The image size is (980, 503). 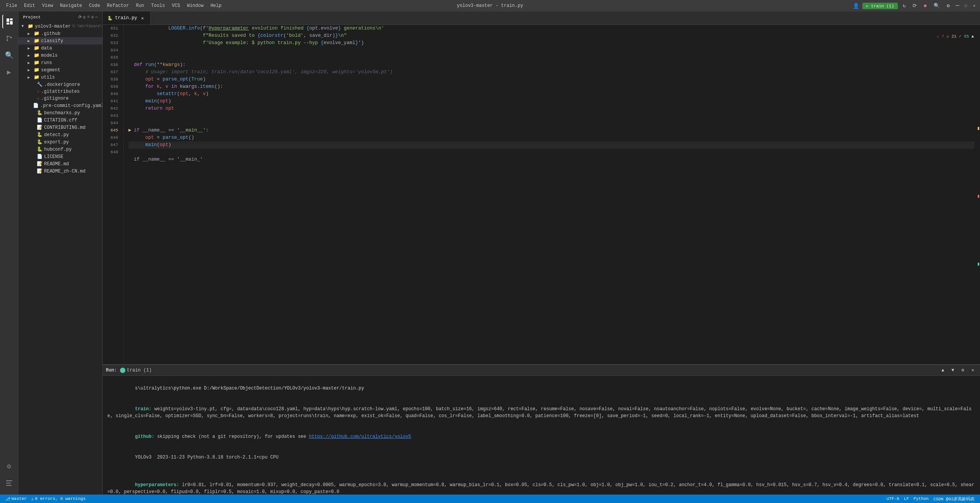 I want to click on line-635: 635, so click(x=112, y=58).